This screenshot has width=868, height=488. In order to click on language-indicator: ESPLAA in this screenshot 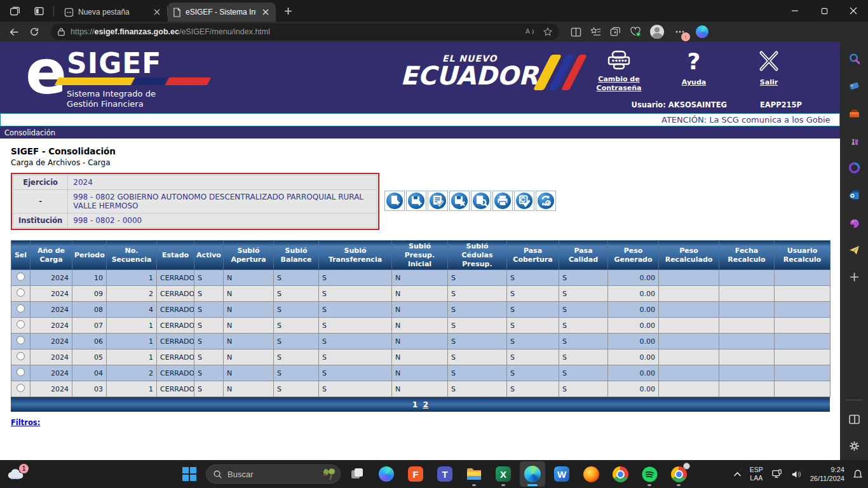, I will do `click(756, 474)`.